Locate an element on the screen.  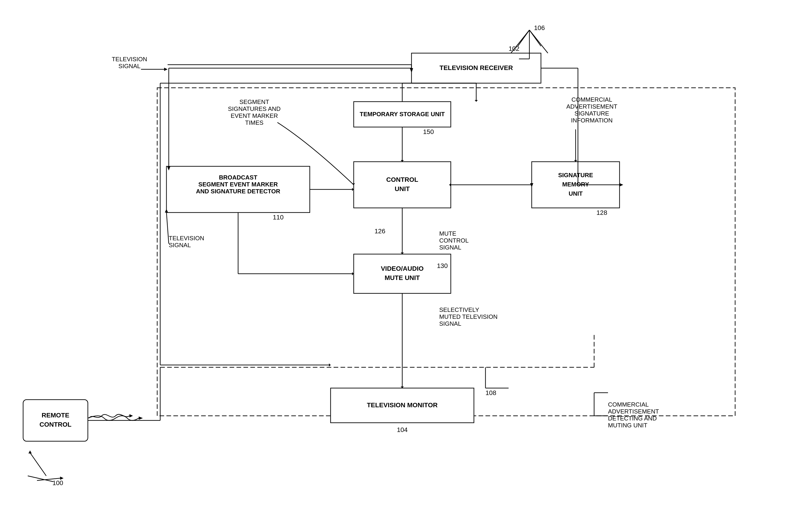
tv-signal-left-label1: TELEVISION is located at coordinates (186, 238).